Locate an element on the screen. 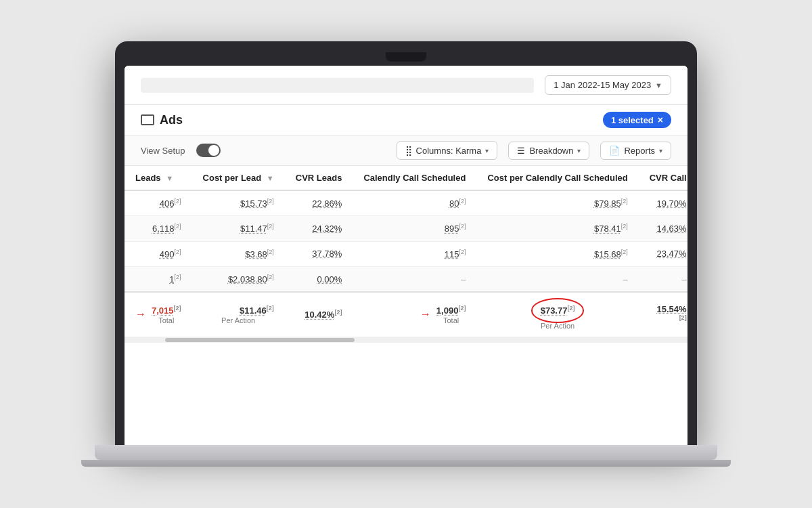 The height and width of the screenshot is (508, 812). cell-cost-calendly-3: $15.68[2] is located at coordinates (558, 253).